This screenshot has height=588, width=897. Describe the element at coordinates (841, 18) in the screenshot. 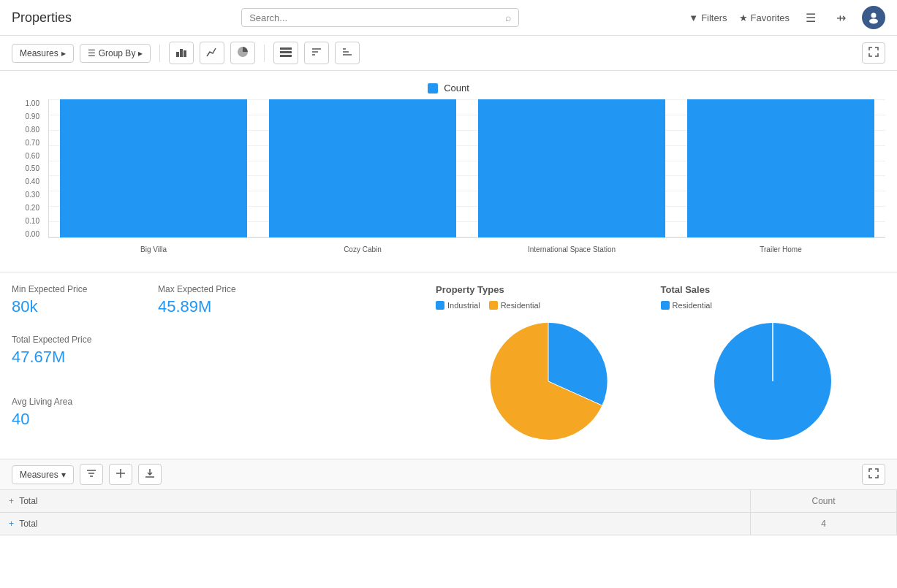

I see `grid-view-button: ⇸` at that location.